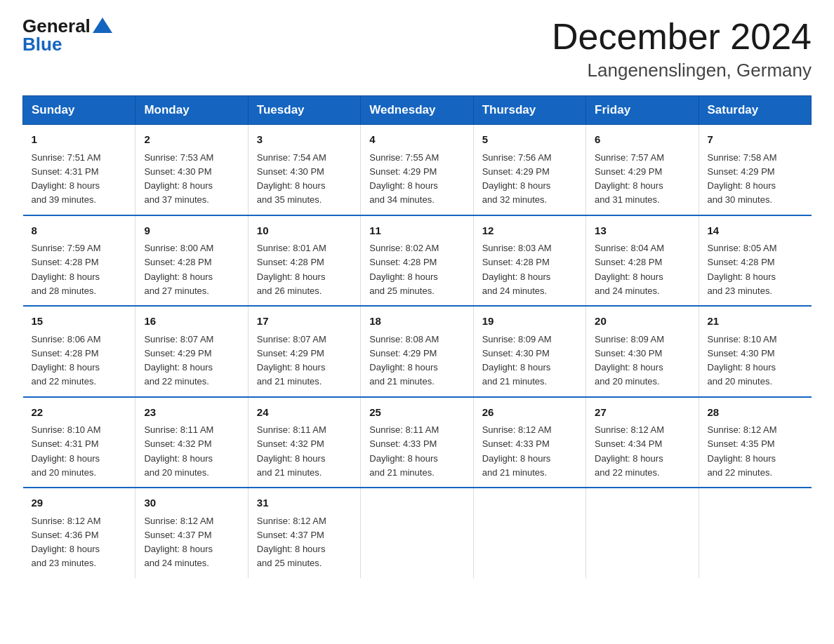  What do you see at coordinates (304, 351) in the screenshot?
I see `calendar-cell: 17 Sunrise: 8:07 AMSunset: 4:29 PMDaylig…` at bounding box center [304, 351].